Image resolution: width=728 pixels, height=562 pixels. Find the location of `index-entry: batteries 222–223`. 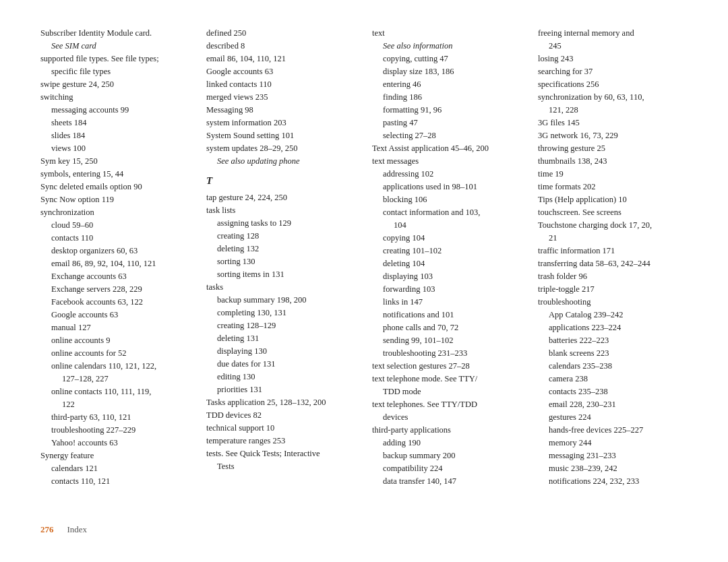

index-entry: batteries 222–223 is located at coordinates (613, 341).